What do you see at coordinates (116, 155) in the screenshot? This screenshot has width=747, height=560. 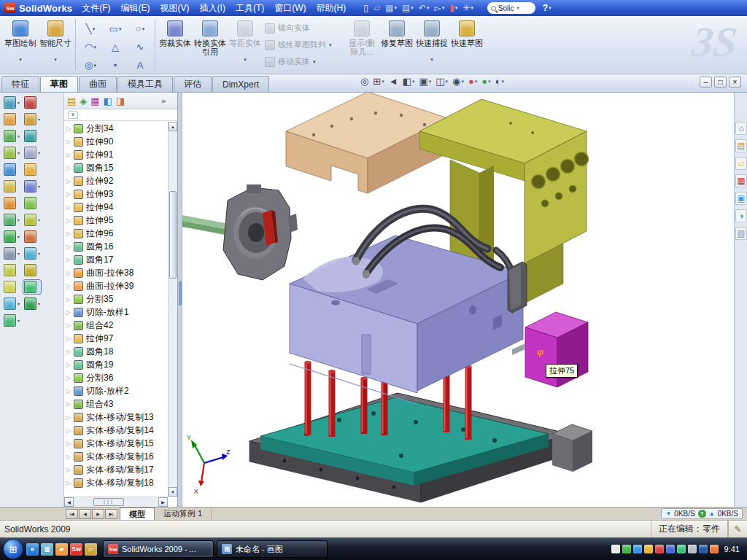 I see `tree-item: ▷ 拉伸91` at bounding box center [116, 155].